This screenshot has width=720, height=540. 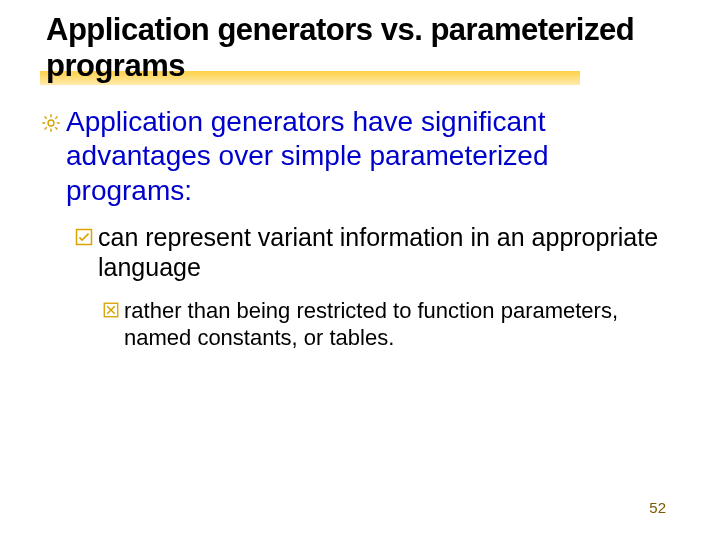 What do you see at coordinates (402, 324) in the screenshot?
I see `bullet-level-3-text: rather than being restricted to function…` at bounding box center [402, 324].